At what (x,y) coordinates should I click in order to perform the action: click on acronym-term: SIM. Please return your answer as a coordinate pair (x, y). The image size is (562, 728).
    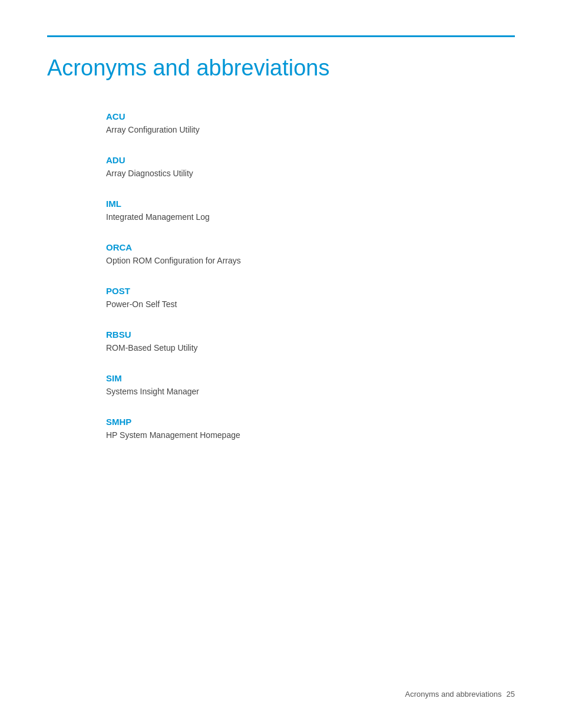
    Looking at the image, I should click on (310, 378).